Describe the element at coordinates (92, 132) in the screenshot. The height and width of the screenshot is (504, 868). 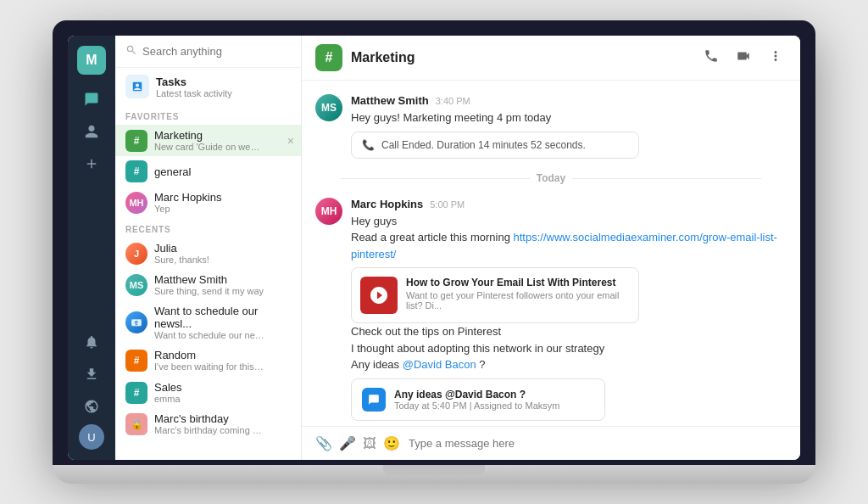
I see `sidebar-contacts-btn` at that location.